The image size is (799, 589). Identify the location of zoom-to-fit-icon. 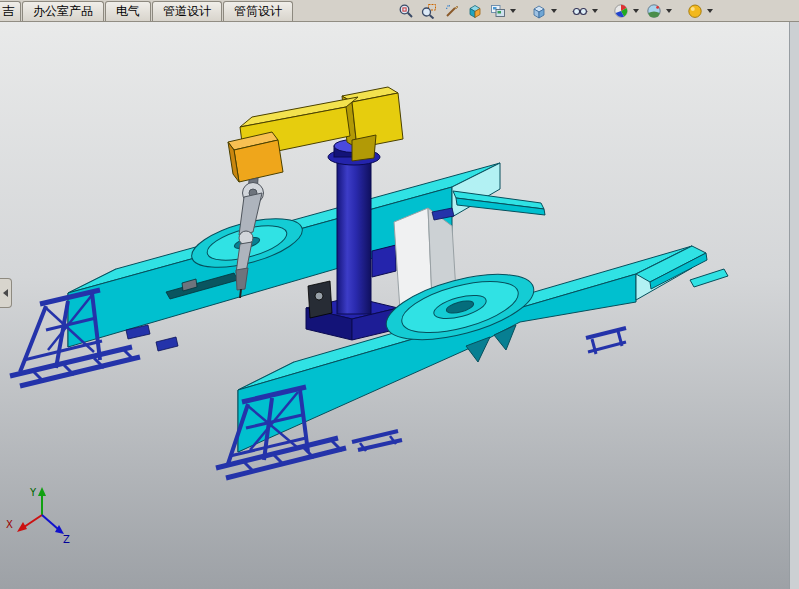
(406, 11).